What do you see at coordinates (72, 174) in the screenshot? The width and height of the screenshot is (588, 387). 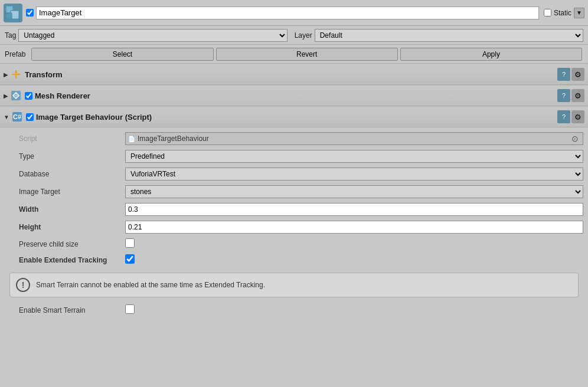 I see `database-label: Database` at bounding box center [72, 174].